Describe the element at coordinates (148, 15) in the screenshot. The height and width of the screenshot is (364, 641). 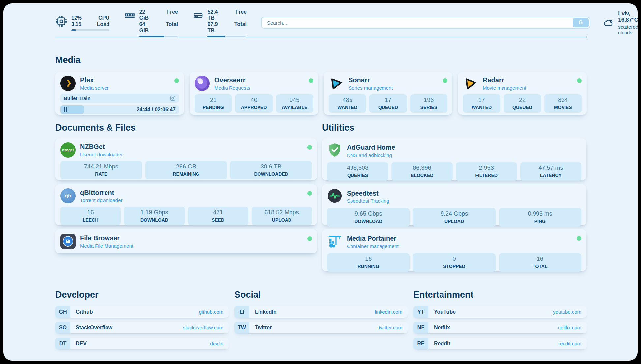
I see `ram-free-value: 22 GiB` at that location.